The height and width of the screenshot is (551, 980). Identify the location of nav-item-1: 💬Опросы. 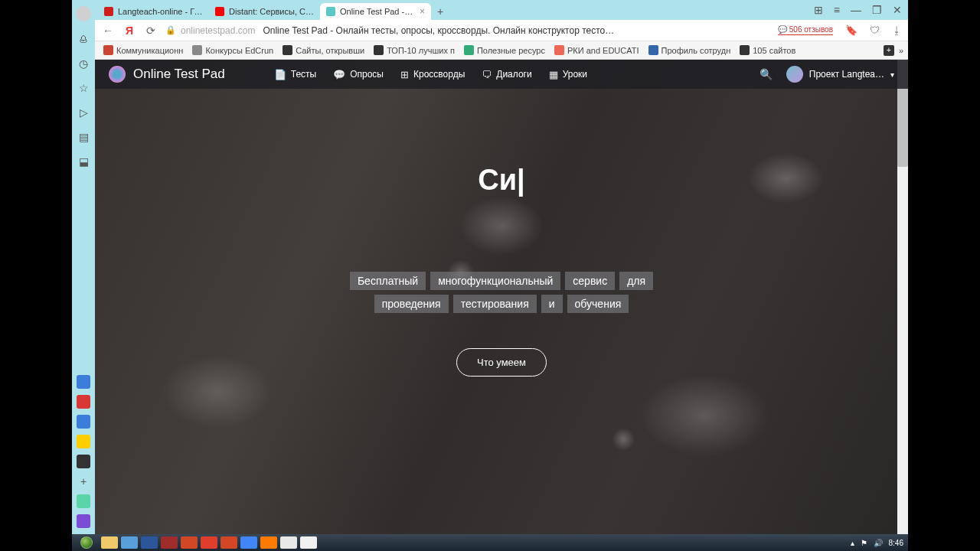
(358, 75).